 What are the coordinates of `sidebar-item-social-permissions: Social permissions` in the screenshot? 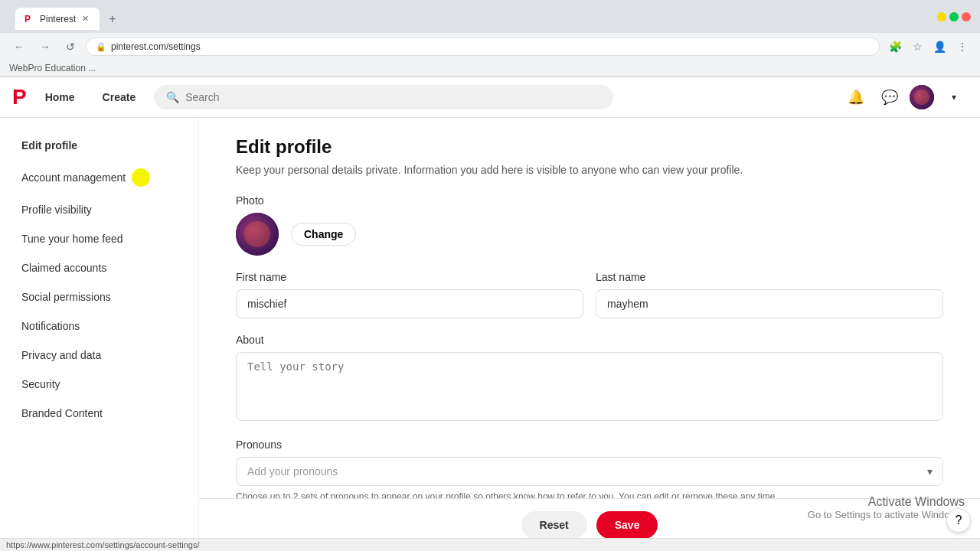 It's located at (100, 297).